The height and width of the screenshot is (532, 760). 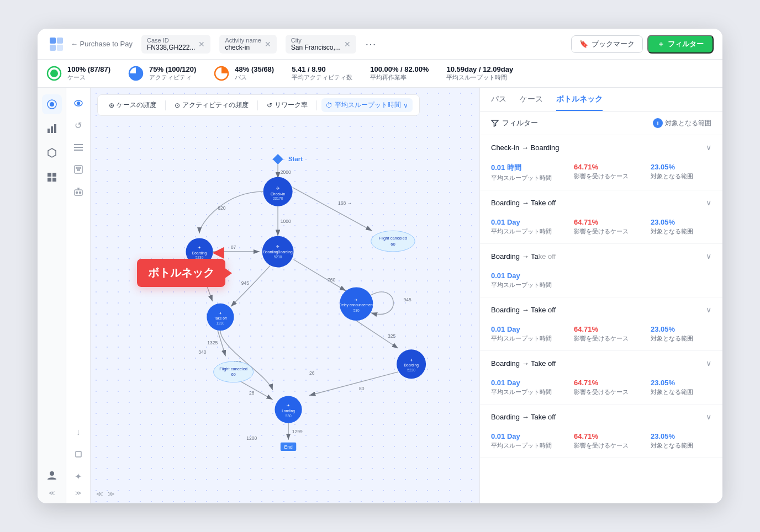 What do you see at coordinates (521, 232) in the screenshot?
I see `metric-time-sub-2: 平均スループット時間` at bounding box center [521, 232].